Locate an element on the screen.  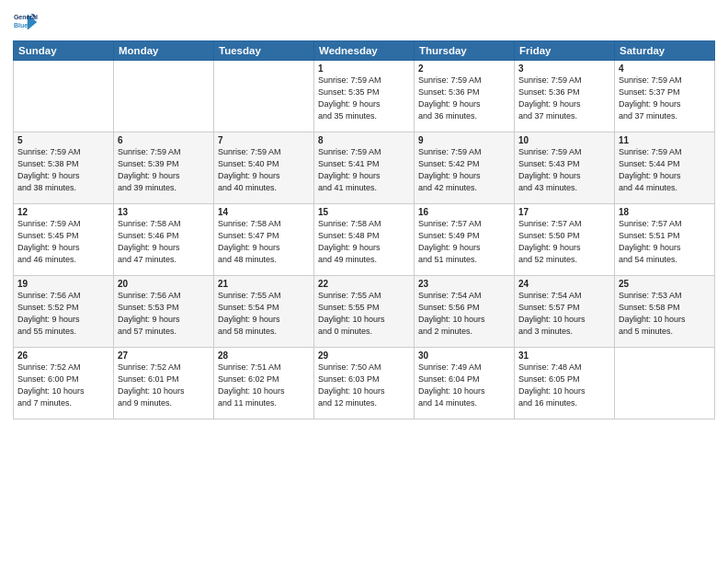
day-info: Sunrise: 7:59 AM Sunset: 5:43 PM Dayligh… is located at coordinates (564, 170).